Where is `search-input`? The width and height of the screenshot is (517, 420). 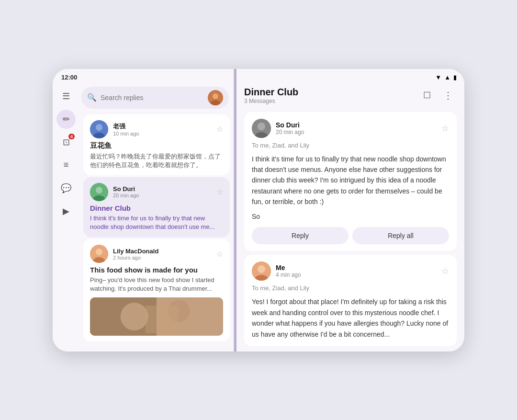
search-input is located at coordinates (152, 98).